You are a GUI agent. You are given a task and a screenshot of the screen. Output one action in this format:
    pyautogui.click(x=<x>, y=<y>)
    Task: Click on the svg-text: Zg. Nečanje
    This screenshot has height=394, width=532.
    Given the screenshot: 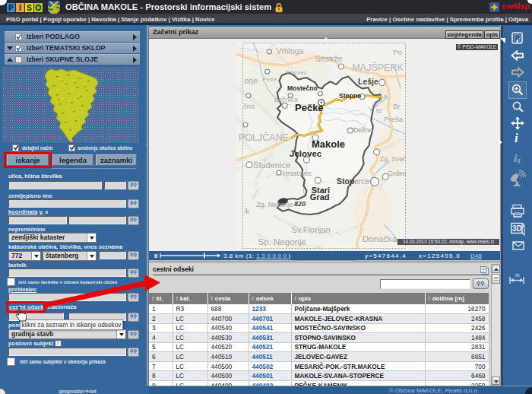 What is the action you would take?
    pyautogui.click(x=275, y=205)
    